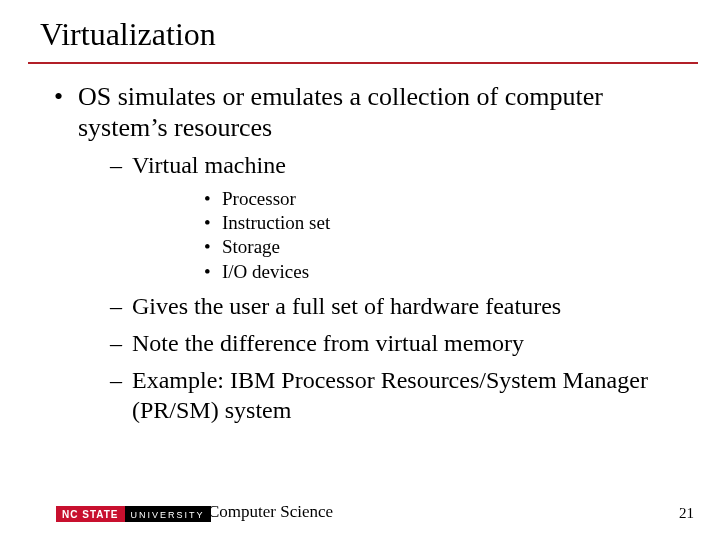 This screenshot has width=720, height=540. Describe the element at coordinates (360, 510) in the screenshot. I see `slide-footer: NC STATE UNIVERSITY Computer Science 21` at that location.